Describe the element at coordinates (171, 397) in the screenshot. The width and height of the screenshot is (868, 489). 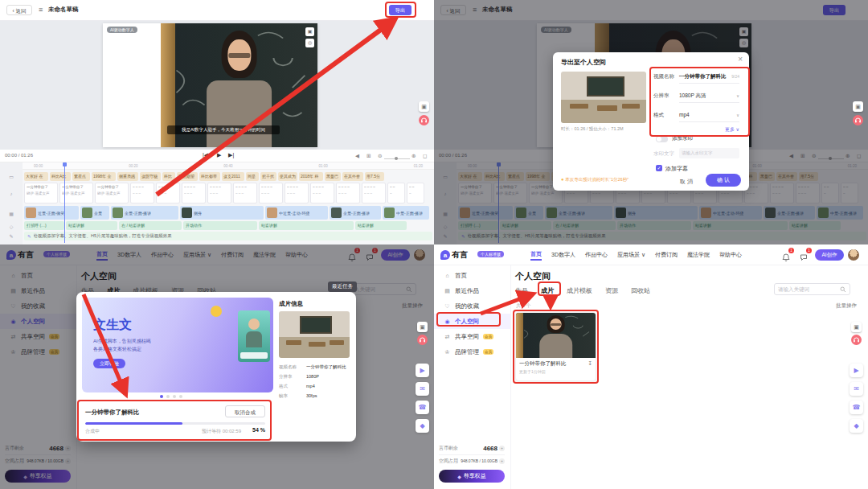
I see `carousel-dots` at that location.